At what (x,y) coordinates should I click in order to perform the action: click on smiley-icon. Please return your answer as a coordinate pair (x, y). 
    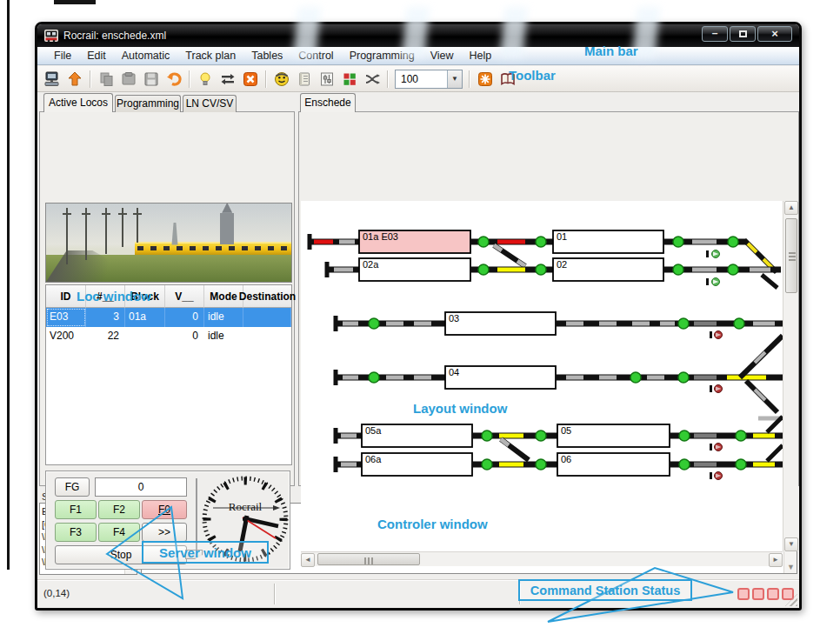
    Looking at the image, I should click on (282, 79).